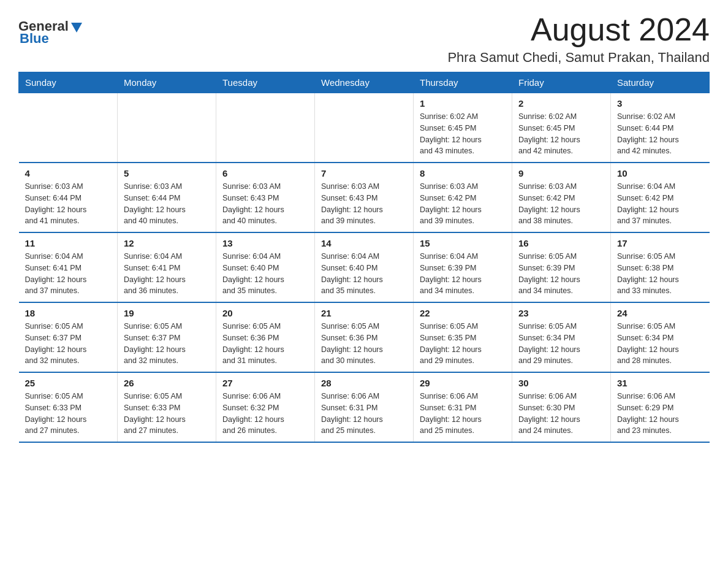 This screenshot has width=728, height=563. Describe the element at coordinates (463, 103) in the screenshot. I see `day-number: 1` at that location.